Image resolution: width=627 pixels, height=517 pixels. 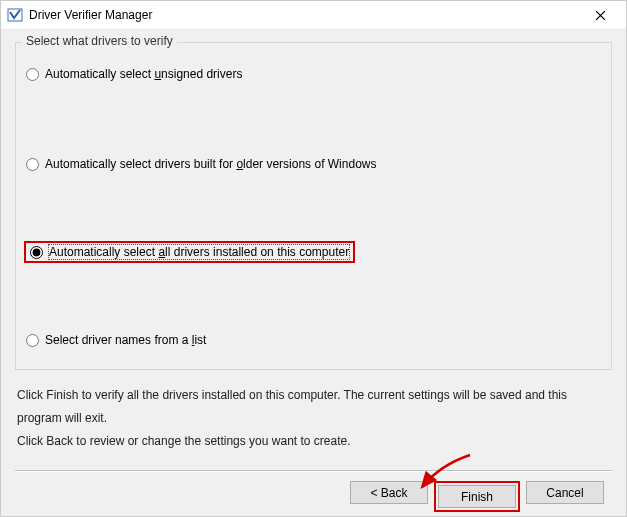 What do you see at coordinates (314, 407) in the screenshot?
I see `description-line1: Click Finish to verify all the drivers i…` at bounding box center [314, 407].